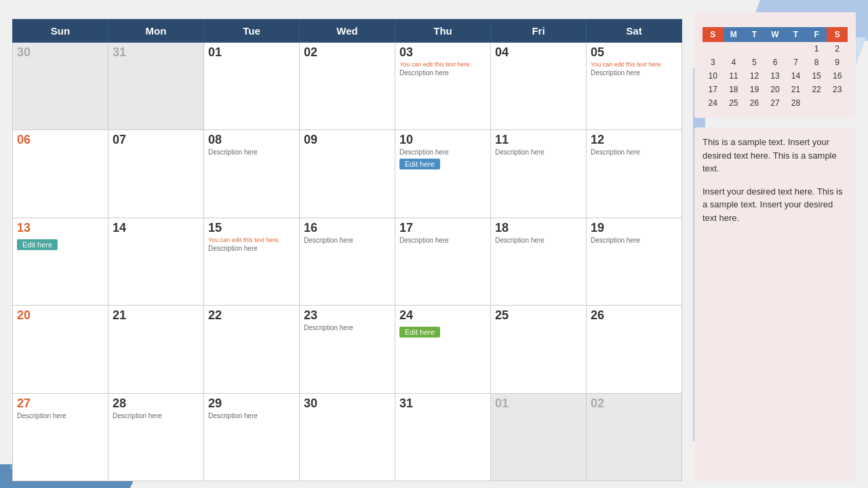  Describe the element at coordinates (347, 316) in the screenshot. I see `day-number: 23` at that location.